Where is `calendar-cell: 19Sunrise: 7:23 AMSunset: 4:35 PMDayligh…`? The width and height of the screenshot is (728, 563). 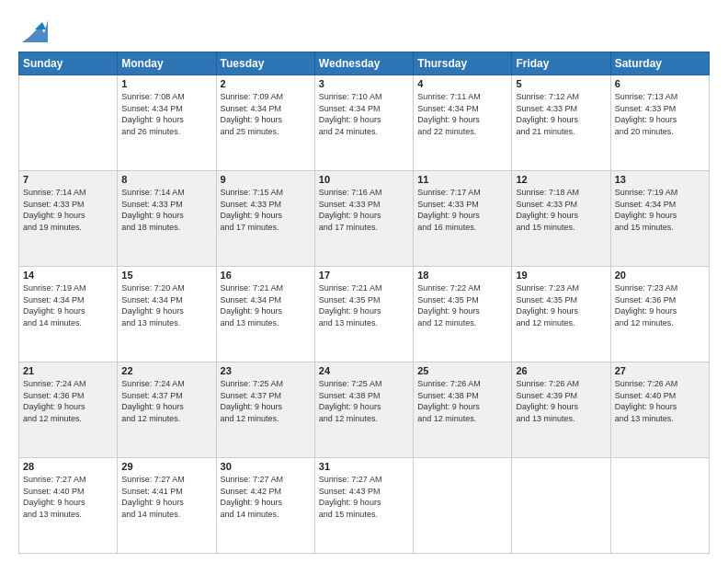
calendar-cell: 19Sunrise: 7:23 AMSunset: 4:35 PMDayligh… is located at coordinates (561, 315).